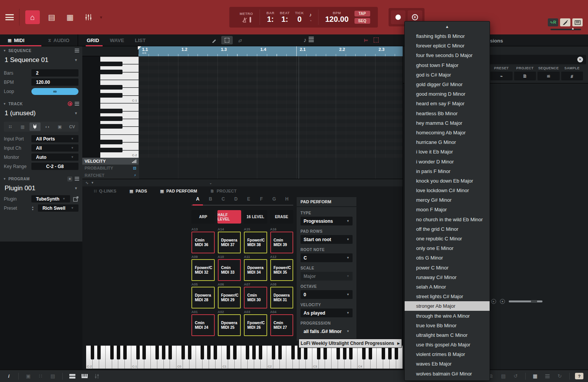  I want to click on monitor-select: Auto▼, so click(55, 157).